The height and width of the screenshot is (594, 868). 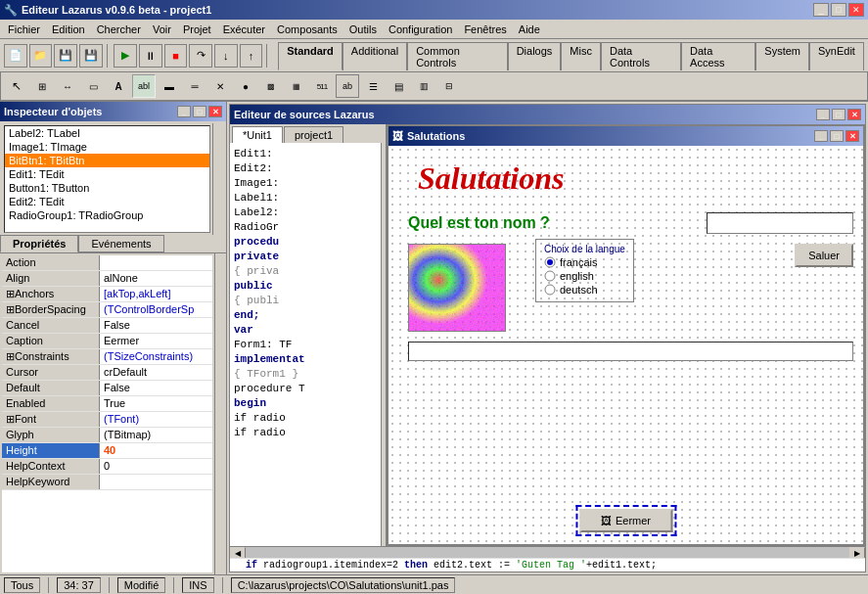 I want to click on step-out-button: ↑, so click(x=251, y=56).